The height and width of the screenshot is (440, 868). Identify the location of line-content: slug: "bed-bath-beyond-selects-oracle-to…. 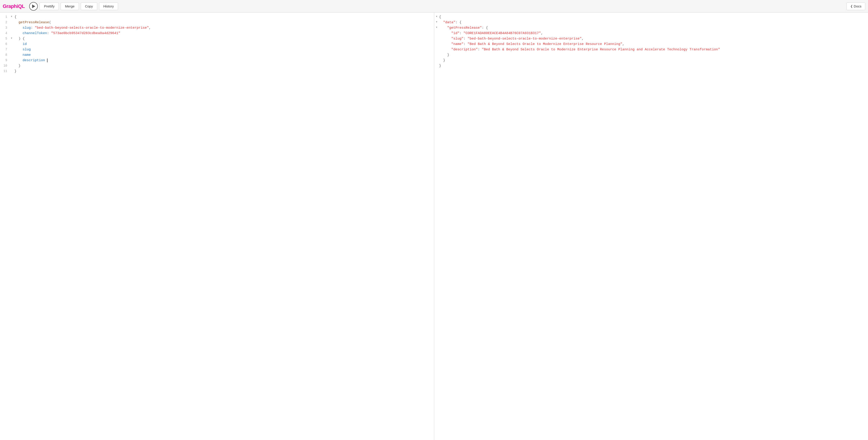
(224, 28).